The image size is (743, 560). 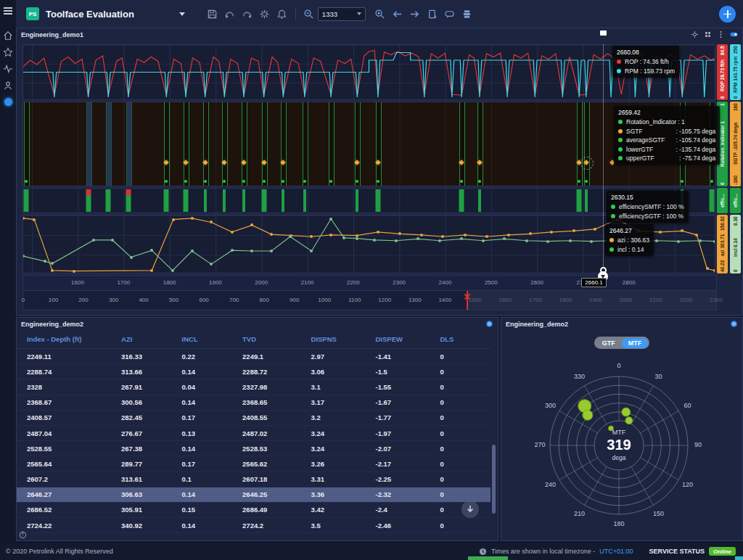 What do you see at coordinates (415, 14) in the screenshot?
I see `navigate-forward-button` at bounding box center [415, 14].